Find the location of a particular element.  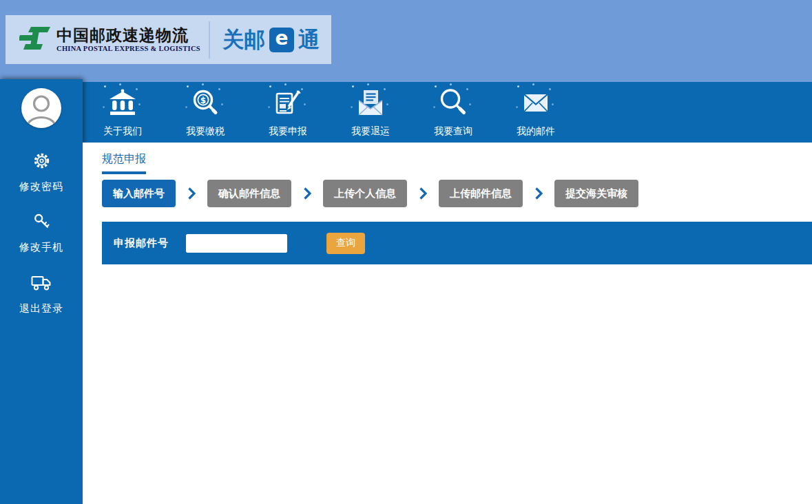

sidebar-item-label: 退出登录 is located at coordinates (41, 308).